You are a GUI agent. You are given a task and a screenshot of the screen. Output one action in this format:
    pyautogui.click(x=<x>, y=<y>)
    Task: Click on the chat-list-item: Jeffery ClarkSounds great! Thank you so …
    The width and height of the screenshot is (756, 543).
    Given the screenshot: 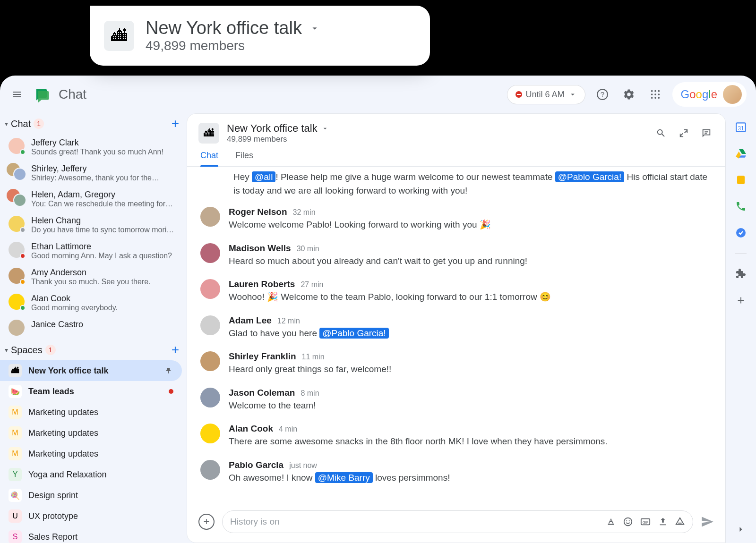 What is the action you would take?
    pyautogui.click(x=94, y=147)
    